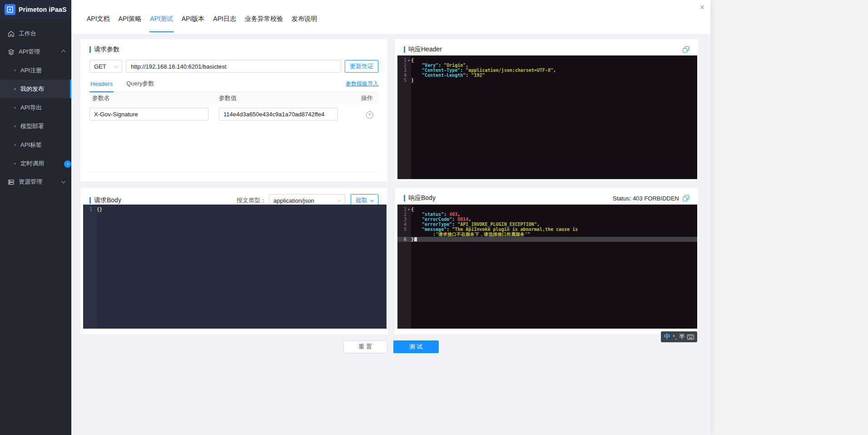 The width and height of the screenshot is (868, 435). I want to click on chevron-up-icon, so click(64, 52).